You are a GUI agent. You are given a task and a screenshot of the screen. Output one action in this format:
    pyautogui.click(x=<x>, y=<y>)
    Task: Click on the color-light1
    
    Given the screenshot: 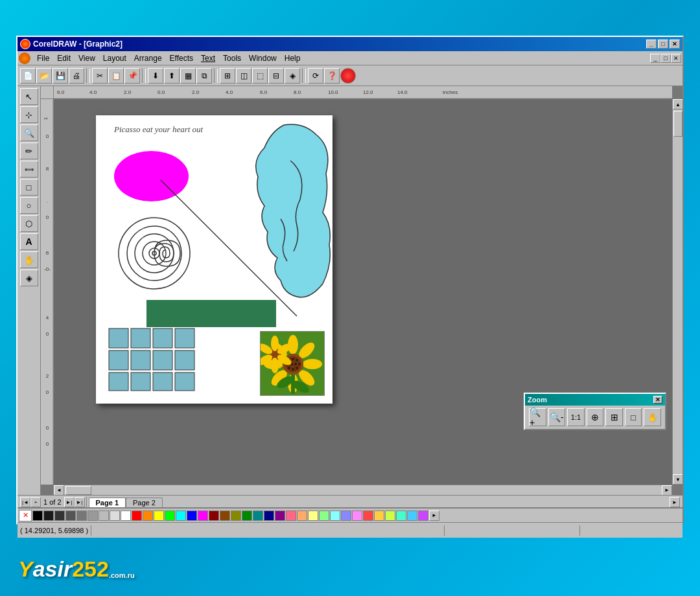 What is the action you would take?
    pyautogui.click(x=115, y=516)
    